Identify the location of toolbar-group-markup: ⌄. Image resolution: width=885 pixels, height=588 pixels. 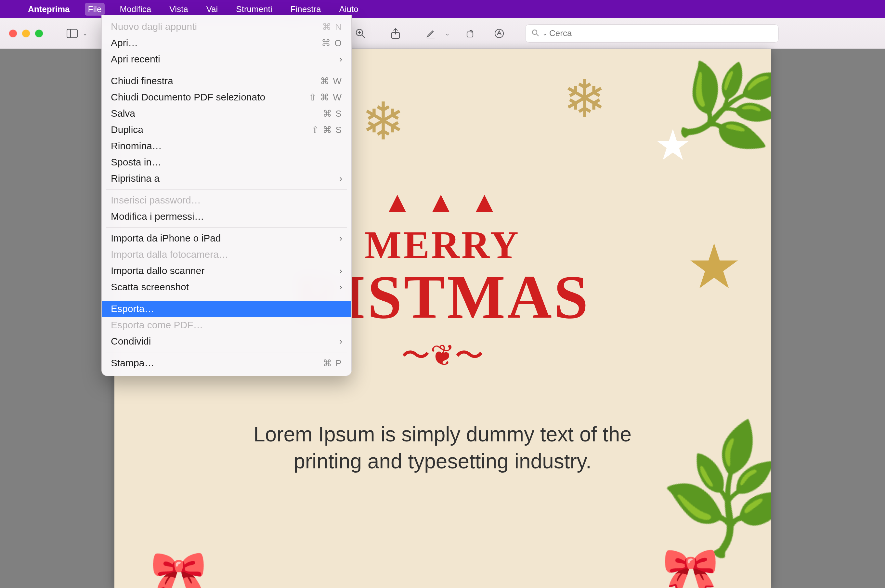
(465, 34).